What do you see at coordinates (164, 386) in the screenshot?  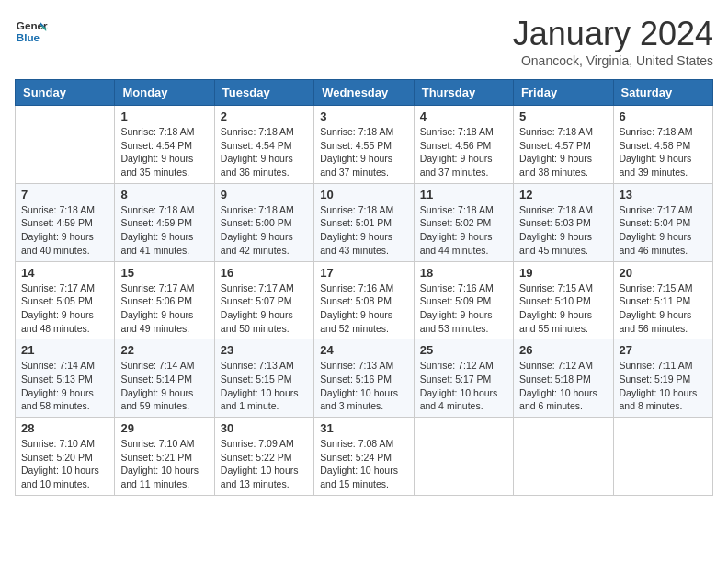 I see `day-info: Sunrise: 7:14 AMSunset: 5:14 PMDaylight:…` at bounding box center [164, 386].